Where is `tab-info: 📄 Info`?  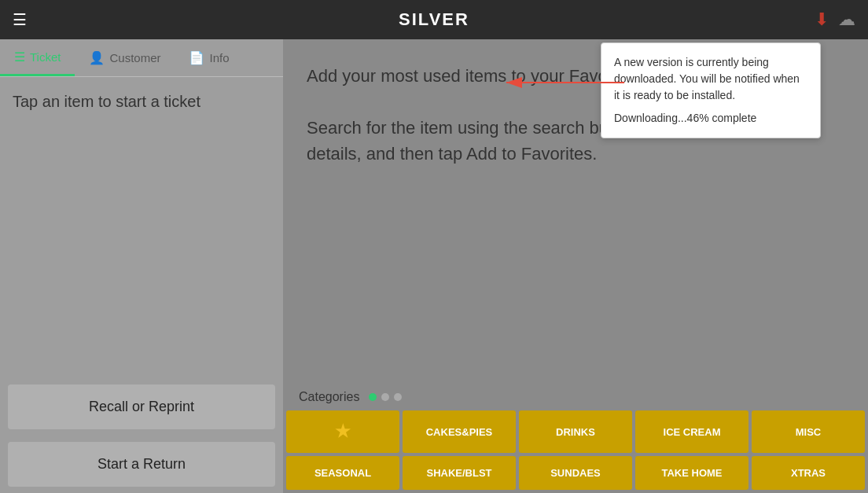
tab-info: 📄 Info is located at coordinates (209, 58).